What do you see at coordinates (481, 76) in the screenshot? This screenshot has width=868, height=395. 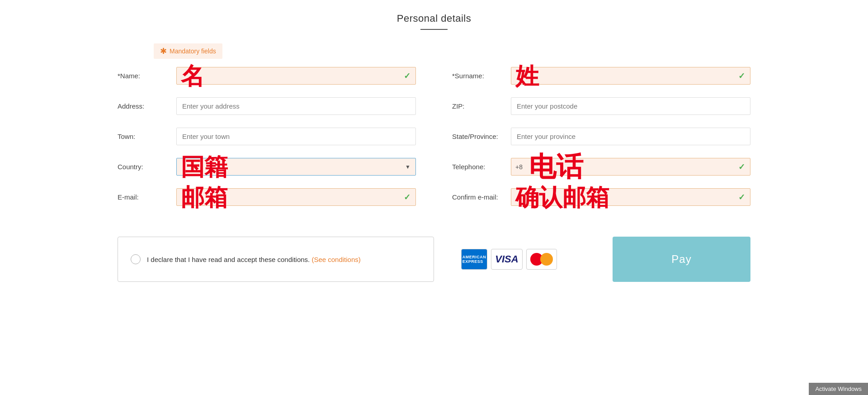 I see `surname-label: *Surname:` at bounding box center [481, 76].